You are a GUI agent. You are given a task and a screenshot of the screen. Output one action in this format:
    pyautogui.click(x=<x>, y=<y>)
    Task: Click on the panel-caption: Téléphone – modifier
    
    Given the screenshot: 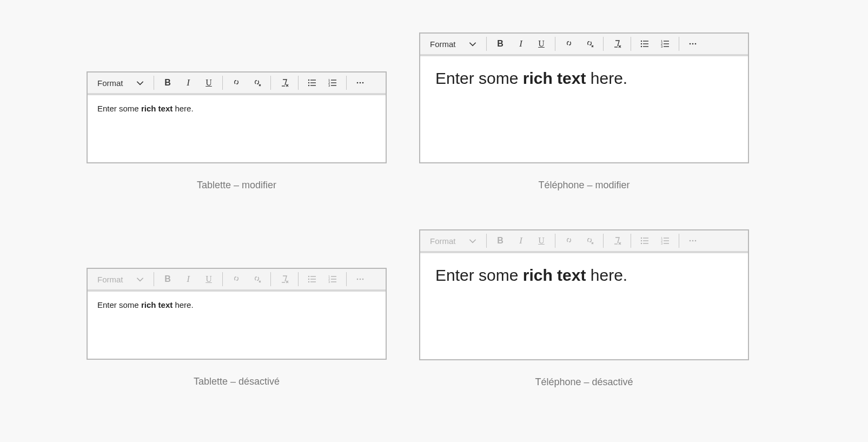 What is the action you would take?
    pyautogui.click(x=584, y=185)
    